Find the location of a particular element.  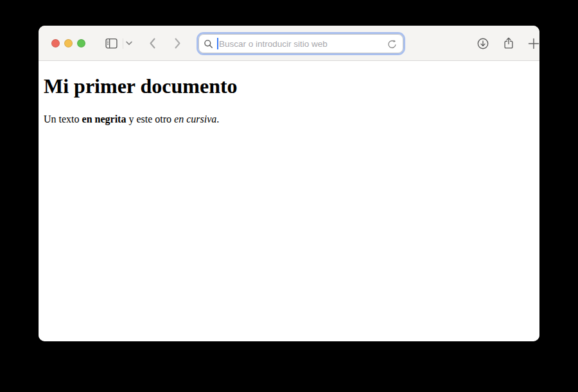

address-bar-placeholder: Buscar o introducir sitio web is located at coordinates (303, 44).